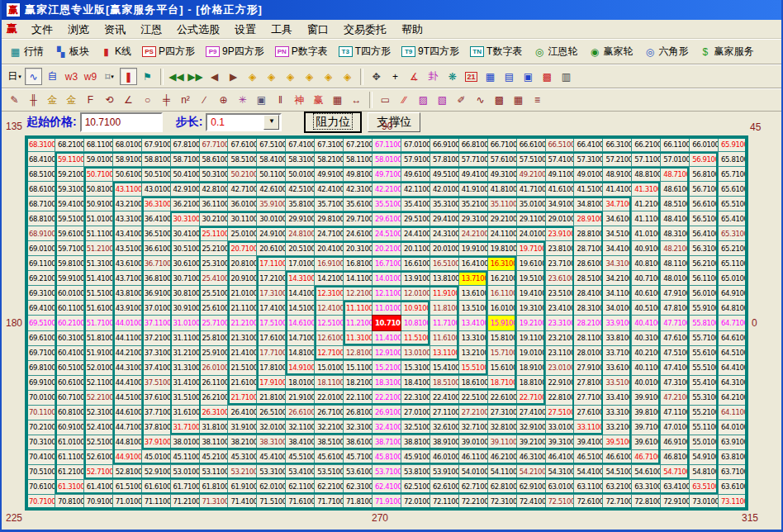 This screenshot has height=532, width=783. What do you see at coordinates (560, 473) in the screenshot?
I see `price-cell: 54.3100` at bounding box center [560, 473].